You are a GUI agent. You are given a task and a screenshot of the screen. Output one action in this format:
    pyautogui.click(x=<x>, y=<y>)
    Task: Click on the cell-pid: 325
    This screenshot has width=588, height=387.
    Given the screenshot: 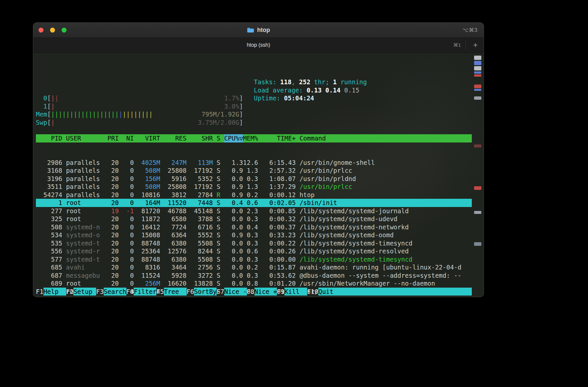 What is the action you would take?
    pyautogui.click(x=49, y=219)
    